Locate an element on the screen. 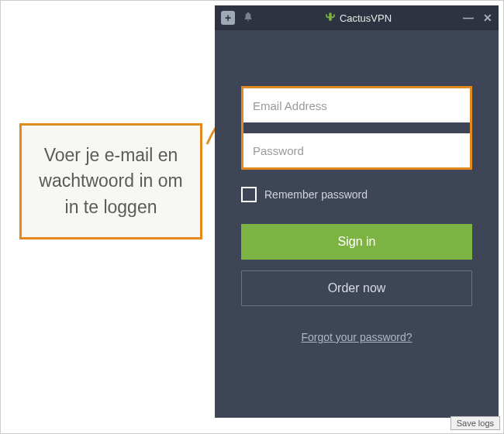  titlebar: + CactusVPN — ✕ is located at coordinates (357, 18).